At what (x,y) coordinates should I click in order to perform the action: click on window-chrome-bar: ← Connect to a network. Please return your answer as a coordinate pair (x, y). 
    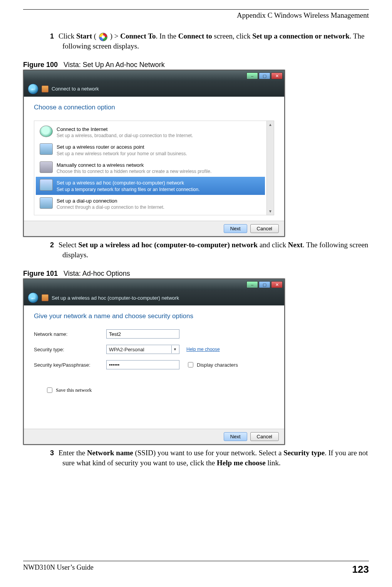
    Looking at the image, I should click on (154, 89).